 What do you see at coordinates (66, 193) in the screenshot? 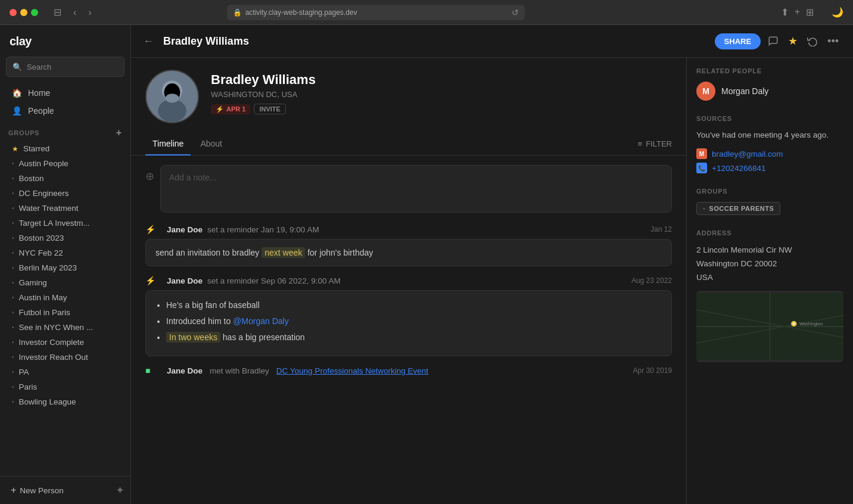
I see `sidebar-item-dc-engineers: • DC Engineers` at bounding box center [66, 193].